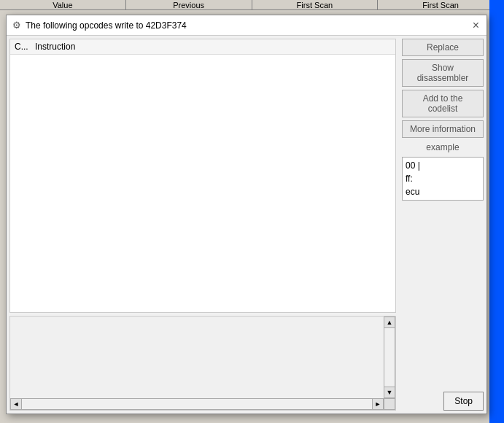 This screenshot has height=423, width=504. What do you see at coordinates (476, 26) in the screenshot?
I see `close-button: ×` at bounding box center [476, 26].